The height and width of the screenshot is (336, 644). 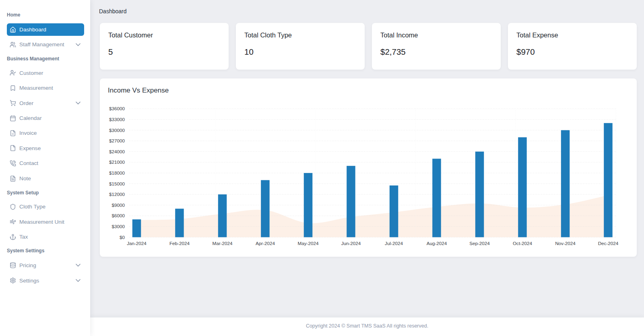 I want to click on svg-text: $30000, so click(x=117, y=130).